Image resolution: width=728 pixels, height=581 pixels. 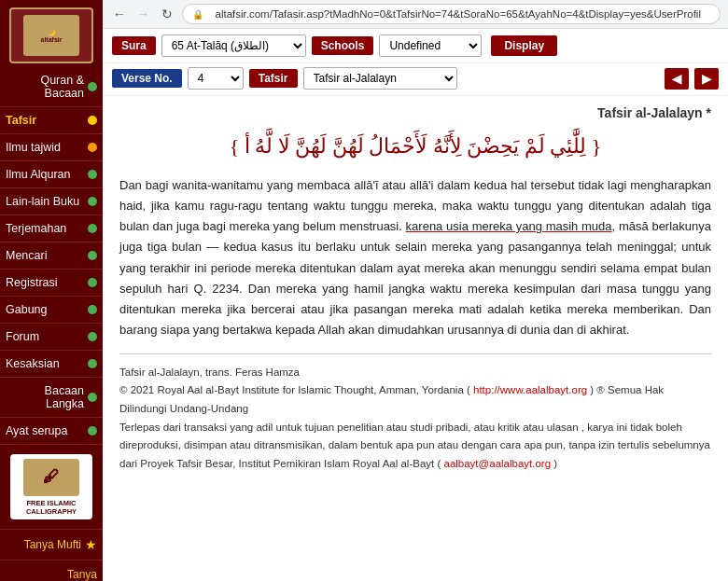 What do you see at coordinates (51, 364) in the screenshot?
I see `sidebar-item-kesaksian: Kesaksian` at bounding box center [51, 364].